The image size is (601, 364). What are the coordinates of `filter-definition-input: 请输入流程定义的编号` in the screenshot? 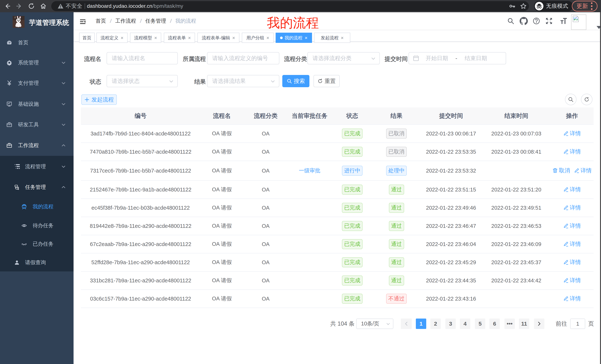 It's located at (243, 58).